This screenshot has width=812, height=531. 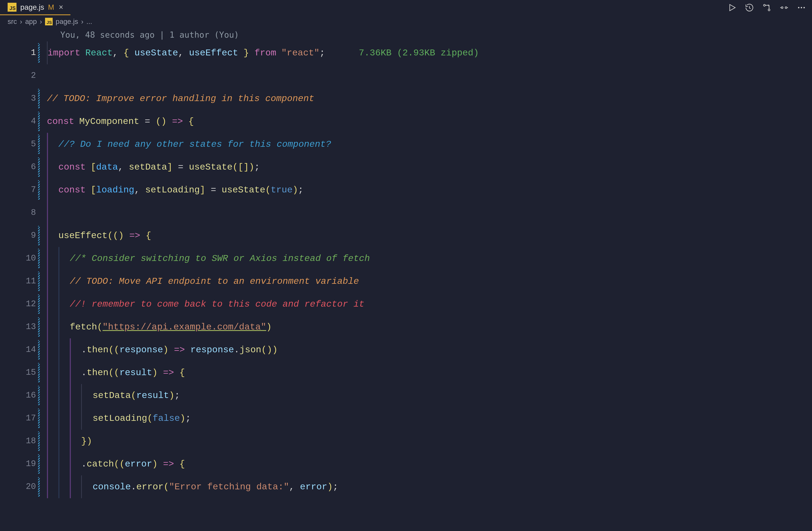 I want to click on comment-question: //? Do I need any other states for this …, so click(x=195, y=144).